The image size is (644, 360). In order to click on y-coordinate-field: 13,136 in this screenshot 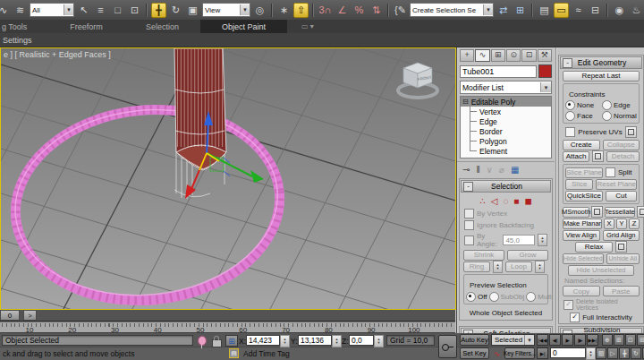, I will do `click(315, 340)`.